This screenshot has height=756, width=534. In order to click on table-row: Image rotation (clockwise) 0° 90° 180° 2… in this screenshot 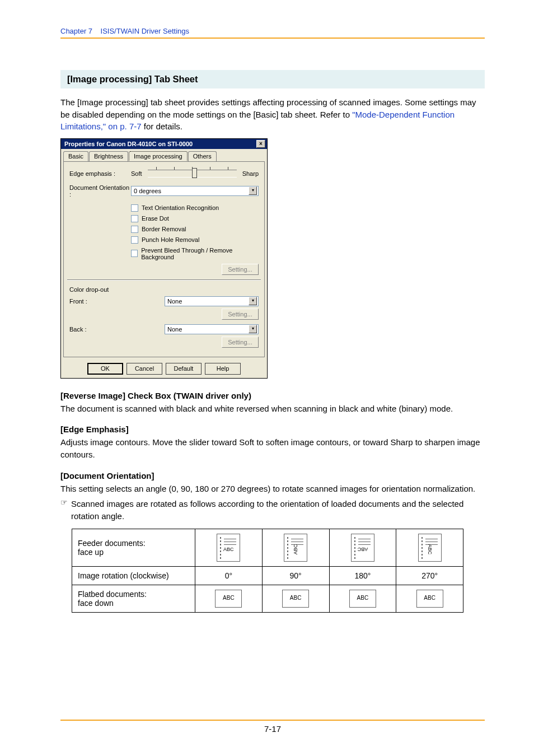, I will do `click(268, 576)`.